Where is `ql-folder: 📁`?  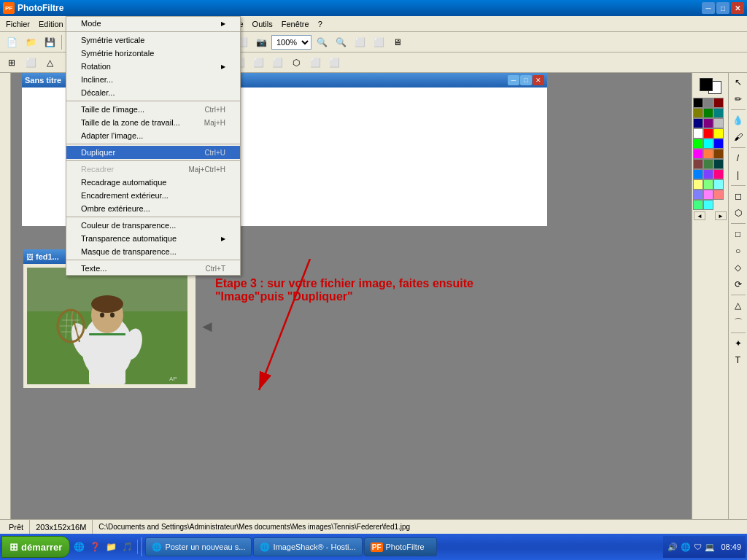 ql-folder: 📁 is located at coordinates (111, 547).